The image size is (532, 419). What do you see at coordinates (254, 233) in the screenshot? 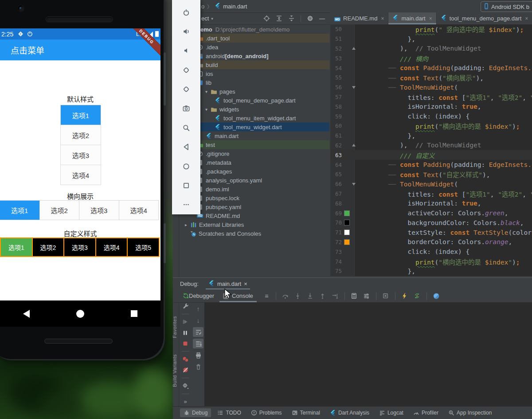
I see `tree-item: Scratches and Consoles` at bounding box center [254, 233].